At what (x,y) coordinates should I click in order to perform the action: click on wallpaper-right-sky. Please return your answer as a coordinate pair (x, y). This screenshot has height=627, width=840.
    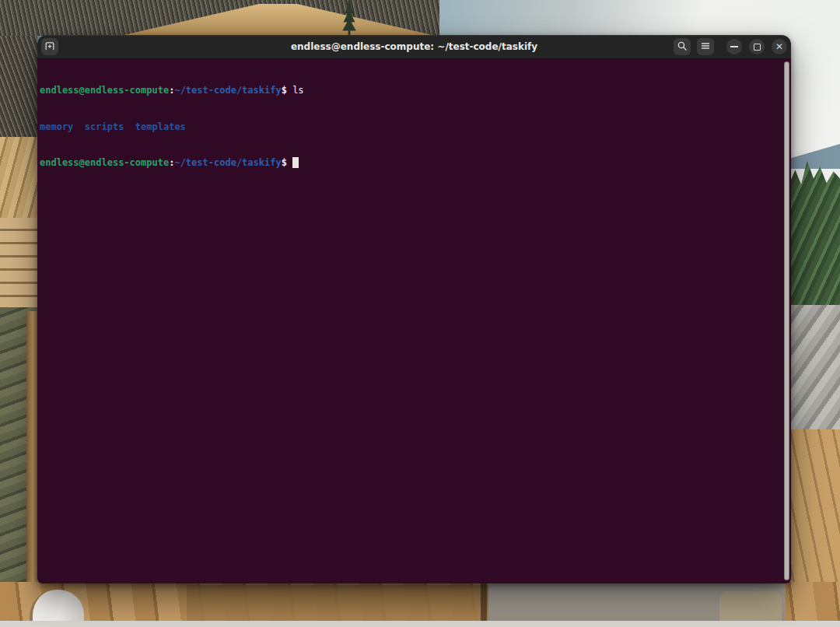
    Looking at the image, I should click on (815, 94).